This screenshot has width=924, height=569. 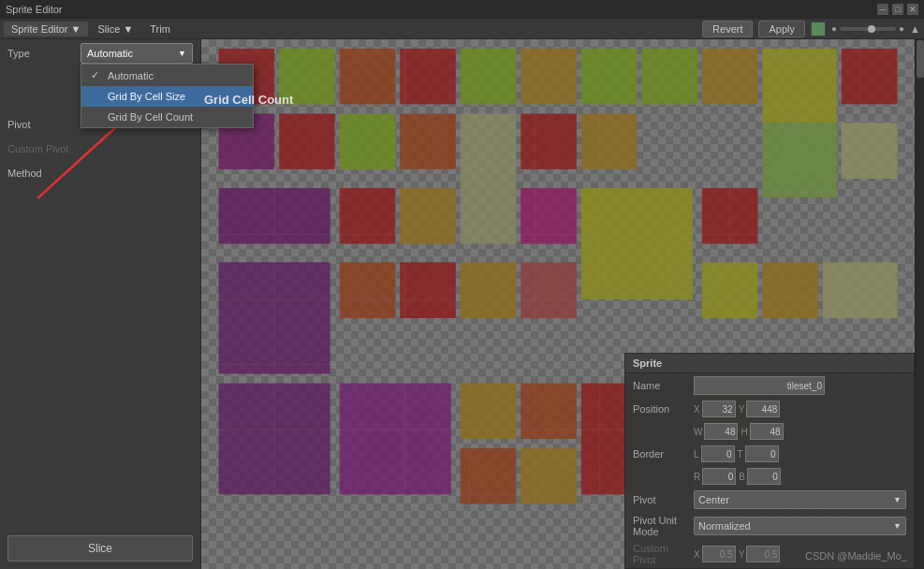 I want to click on border-b-group: B, so click(x=760, y=476).